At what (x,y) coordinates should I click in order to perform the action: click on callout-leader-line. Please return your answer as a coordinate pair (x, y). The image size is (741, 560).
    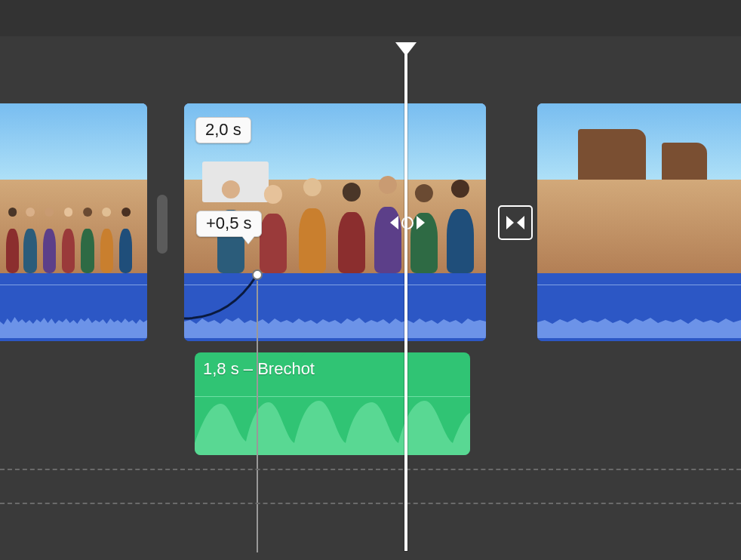
    Looking at the image, I should click on (257, 417).